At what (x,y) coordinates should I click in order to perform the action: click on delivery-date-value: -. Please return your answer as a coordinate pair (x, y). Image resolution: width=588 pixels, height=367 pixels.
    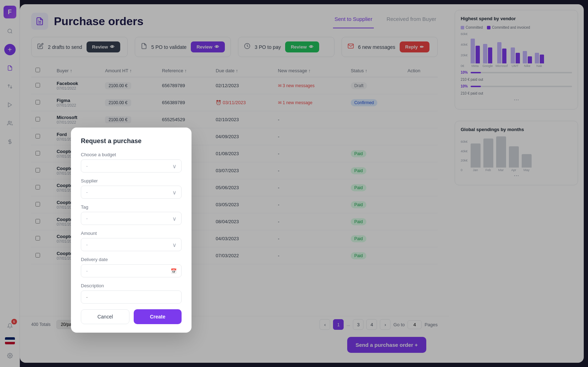
    Looking at the image, I should click on (87, 271).